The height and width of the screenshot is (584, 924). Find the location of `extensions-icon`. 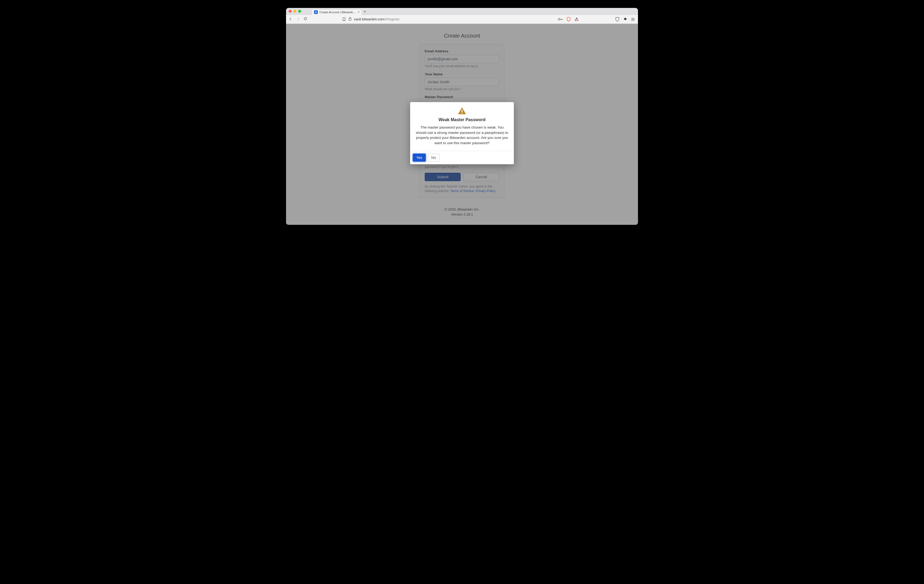

extensions-icon is located at coordinates (625, 19).